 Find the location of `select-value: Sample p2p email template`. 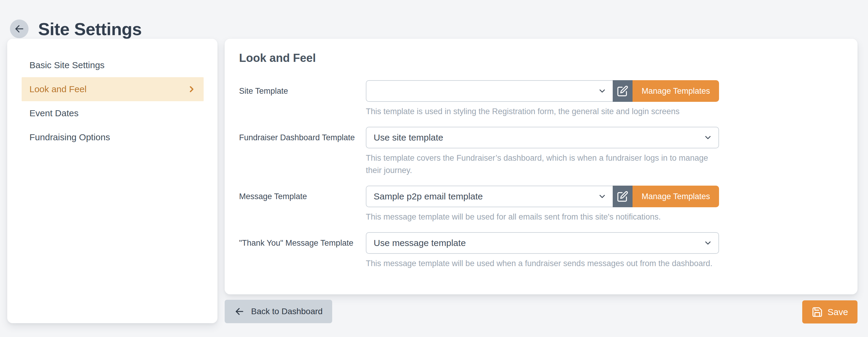

select-value: Sample p2p email template is located at coordinates (428, 196).